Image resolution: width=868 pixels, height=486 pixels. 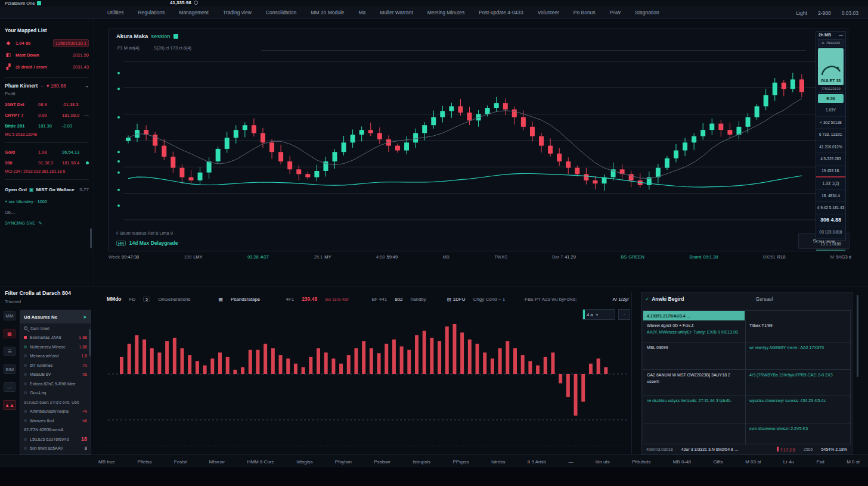 I want to click on taskbar-item: Lr 4u, so click(x=789, y=462).